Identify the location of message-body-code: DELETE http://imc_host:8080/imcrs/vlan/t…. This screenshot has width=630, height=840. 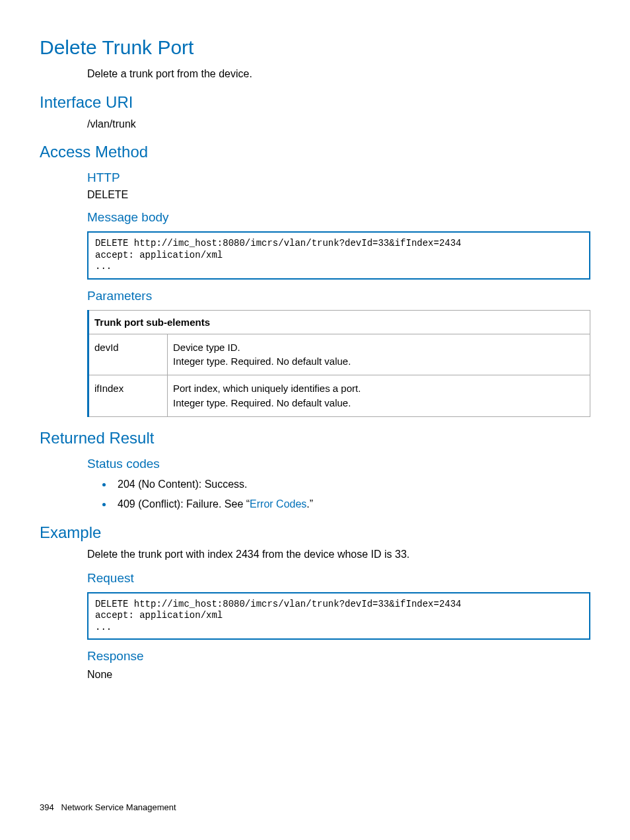
(339, 255).